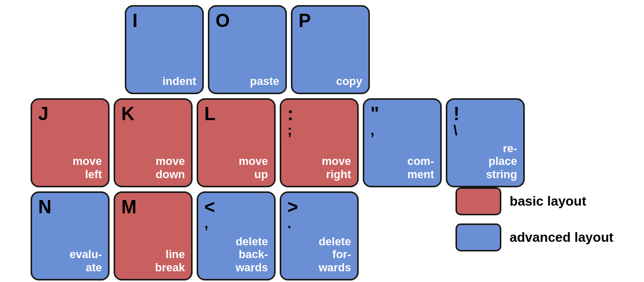  What do you see at coordinates (70, 143) in the screenshot?
I see `key-J: J move left` at bounding box center [70, 143].